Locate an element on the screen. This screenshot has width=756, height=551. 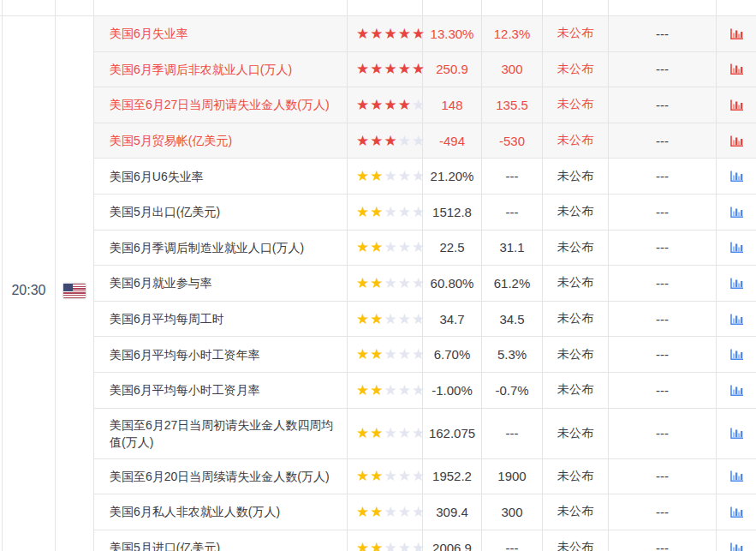
indicator-row: 美国6月就业参与率 ★★★★★ 60.80% 61.2% 未公布 --- is located at coordinates (425, 284).